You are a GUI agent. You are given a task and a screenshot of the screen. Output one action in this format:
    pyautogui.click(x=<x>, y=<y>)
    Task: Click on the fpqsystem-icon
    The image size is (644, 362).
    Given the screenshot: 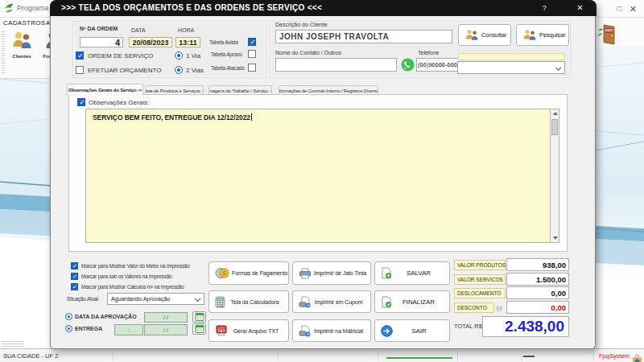 What is the action you would take?
    pyautogui.click(x=638, y=357)
    